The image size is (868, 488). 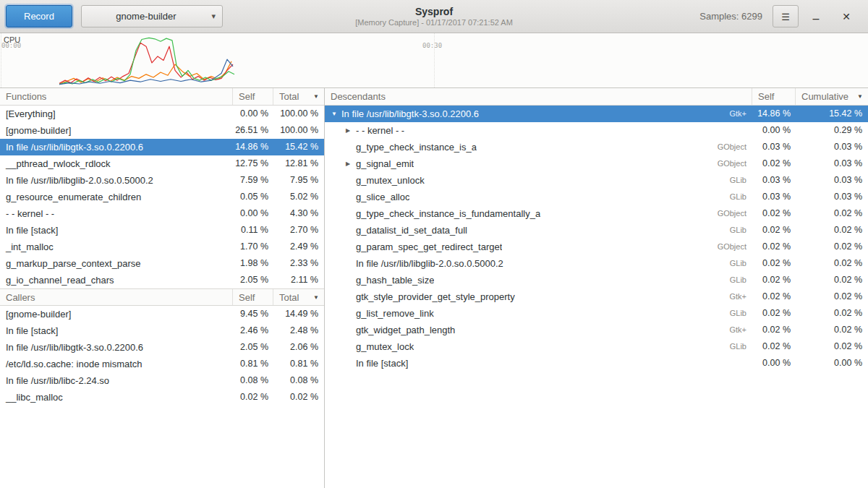 I want to click on table-row: gtk_style_provider_get_style_propertyGtk…, so click(x=596, y=296).